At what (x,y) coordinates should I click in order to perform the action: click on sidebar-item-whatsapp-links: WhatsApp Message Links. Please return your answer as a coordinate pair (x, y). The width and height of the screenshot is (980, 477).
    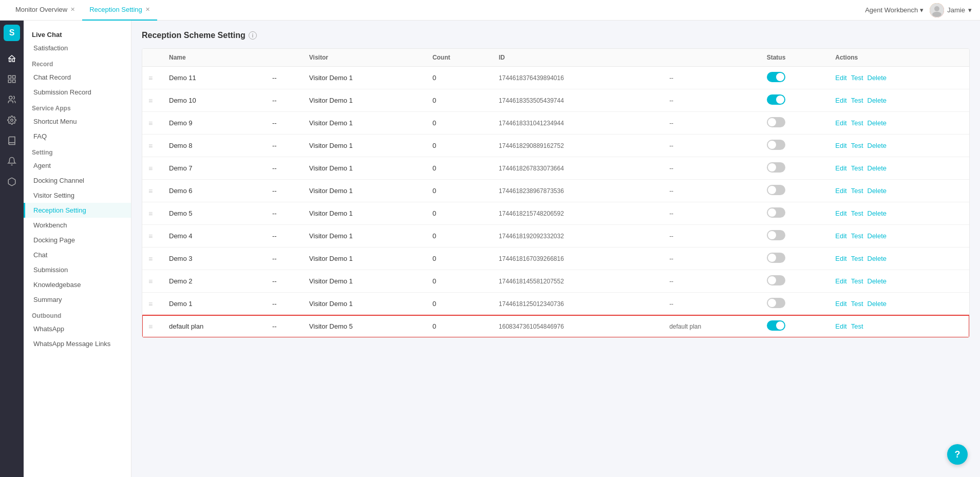
    Looking at the image, I should click on (77, 344).